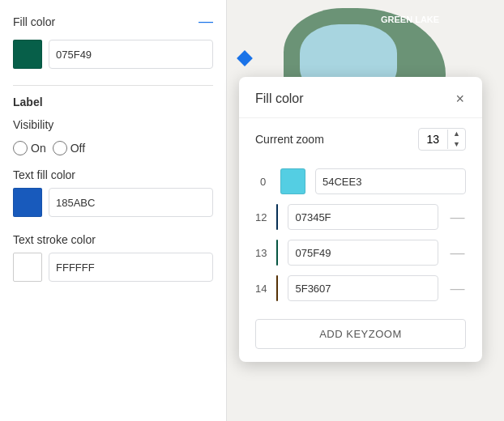 The height and width of the screenshot is (421, 504). What do you see at coordinates (261, 217) in the screenshot?
I see `zoom-num-12: 12` at bounding box center [261, 217].